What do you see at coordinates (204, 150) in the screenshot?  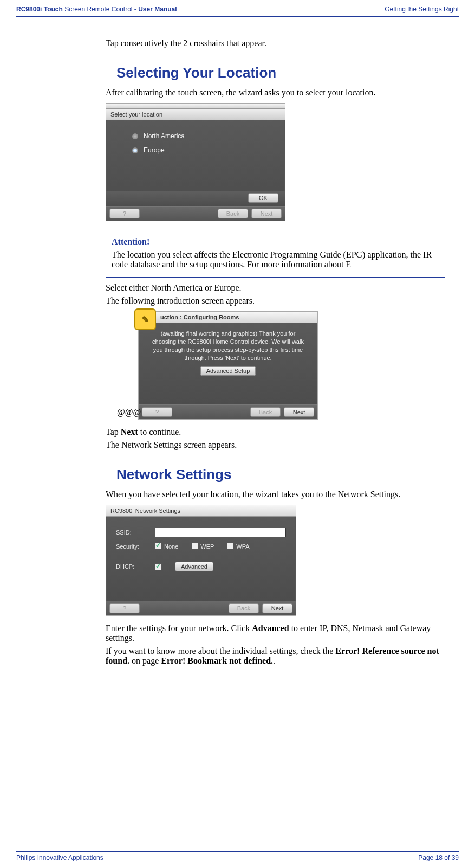 I see `radio-europe: Europe` at bounding box center [204, 150].